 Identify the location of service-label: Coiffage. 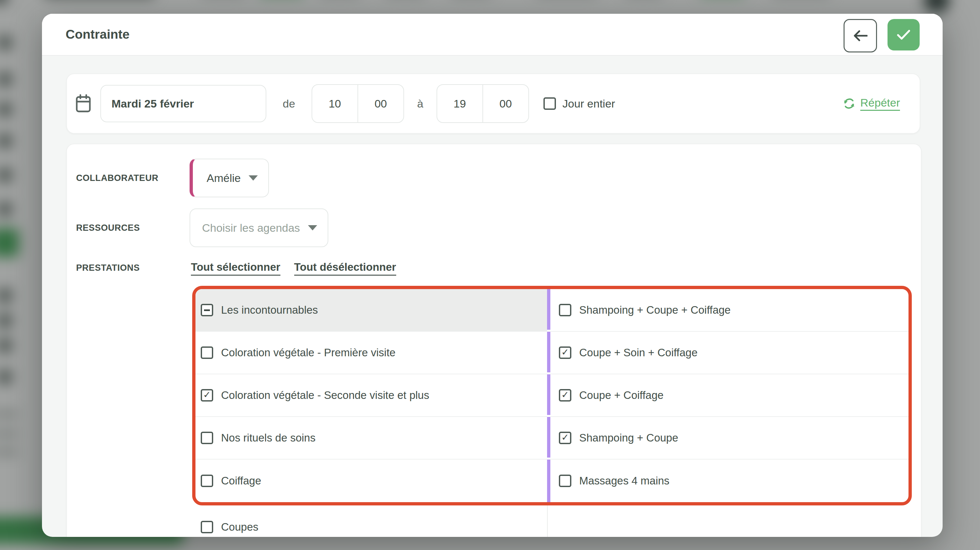
(241, 481).